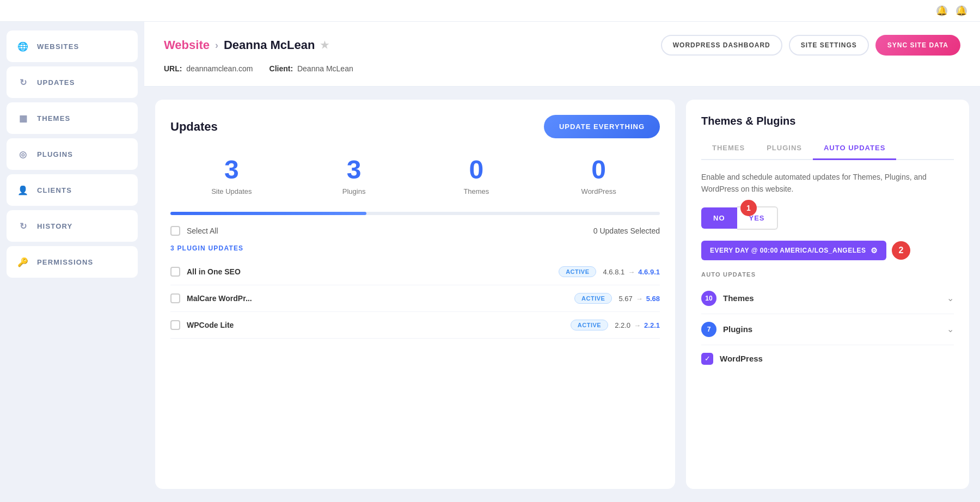 This screenshot has height=502, width=980. I want to click on sidebar-item-plugins: ◎ PLUGINS, so click(72, 154).